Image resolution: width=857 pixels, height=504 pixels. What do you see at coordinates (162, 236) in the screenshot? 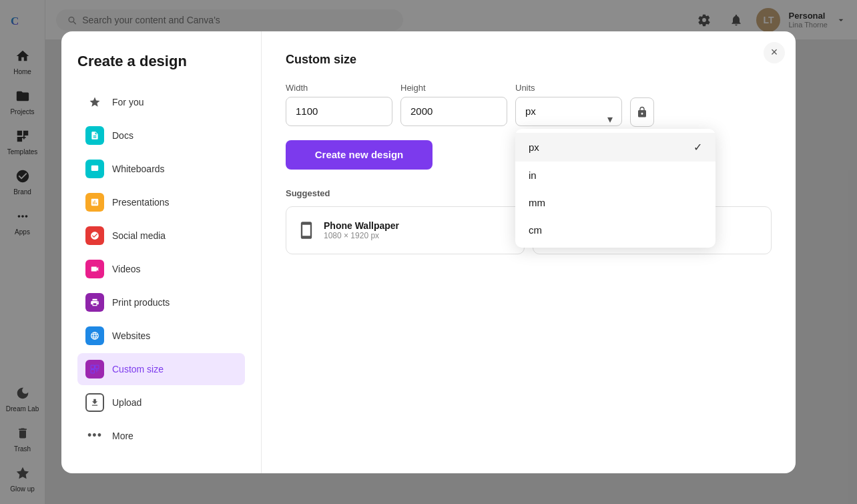
I see `menu-item-social-media: Social media` at bounding box center [162, 236].